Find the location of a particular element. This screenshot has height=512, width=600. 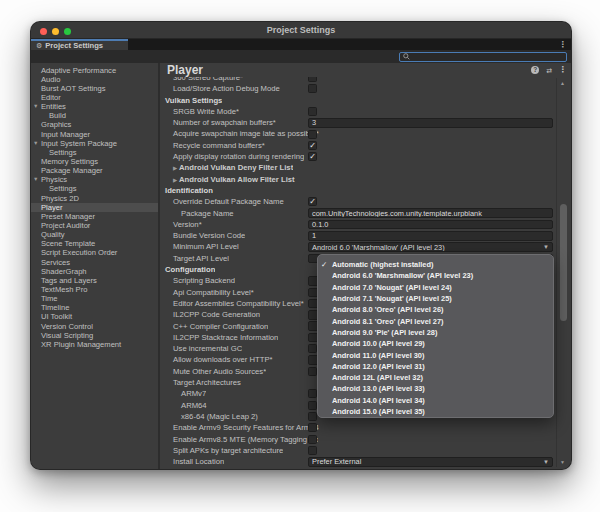

dropdown-minimum-api-level: Android 6.0 'Marshmallow' (API level 23)… is located at coordinates (430, 247).